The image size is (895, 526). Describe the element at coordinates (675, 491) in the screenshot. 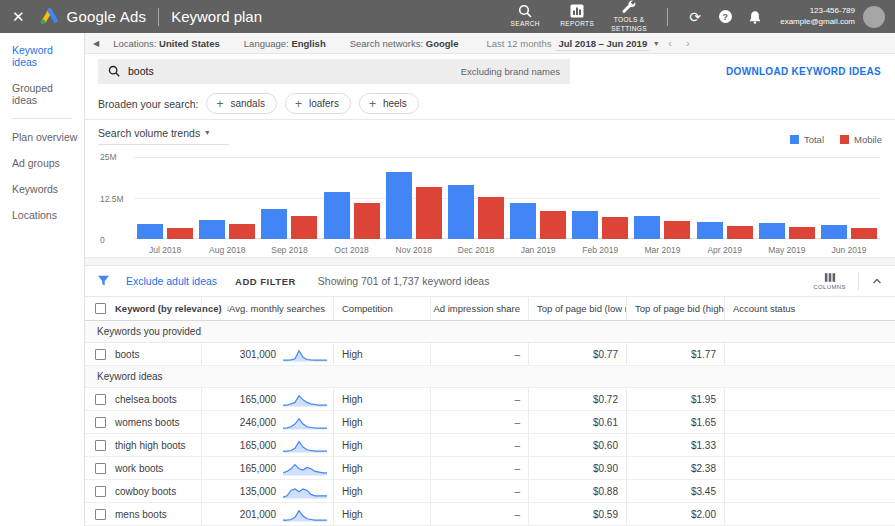

I see `bid-high-cell: $3.45` at that location.